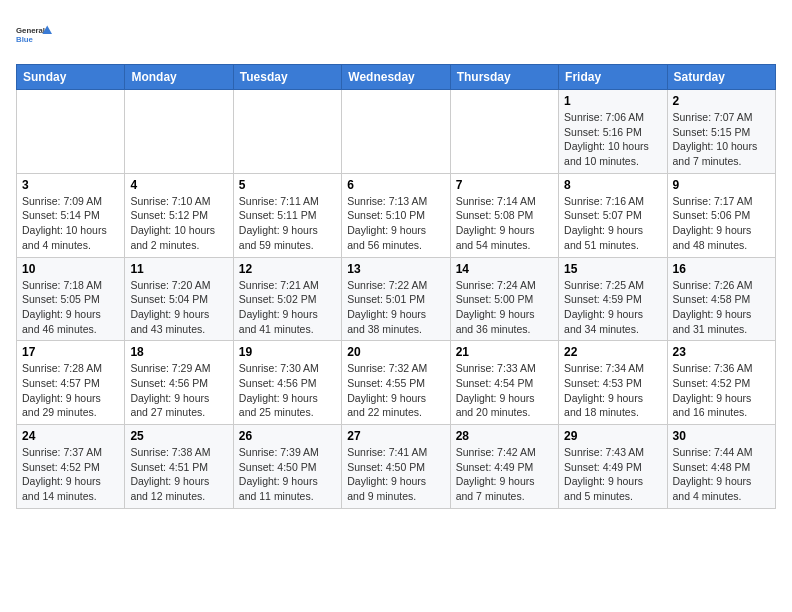 This screenshot has height=612, width=792. I want to click on calendar-cell: 30Sunrise: 7:44 AM Sunset: 4:48 PM Dayli…, so click(721, 467).